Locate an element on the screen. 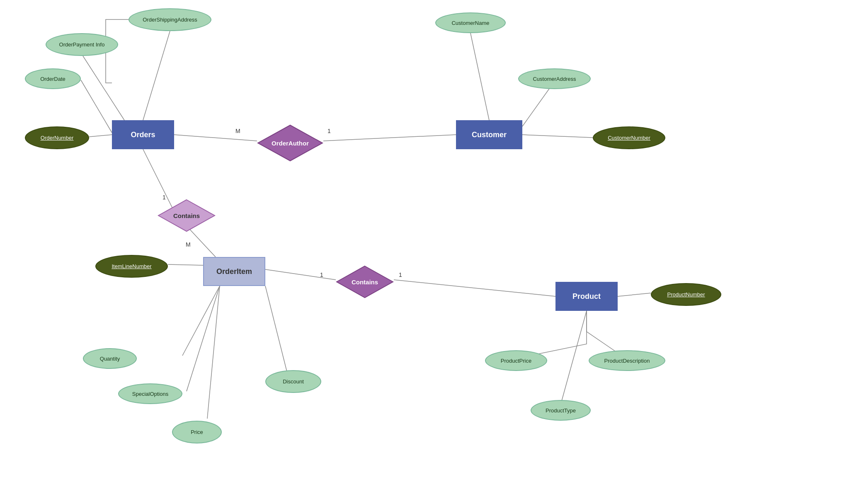  attribute-orderdate: OrderDate is located at coordinates (53, 79).